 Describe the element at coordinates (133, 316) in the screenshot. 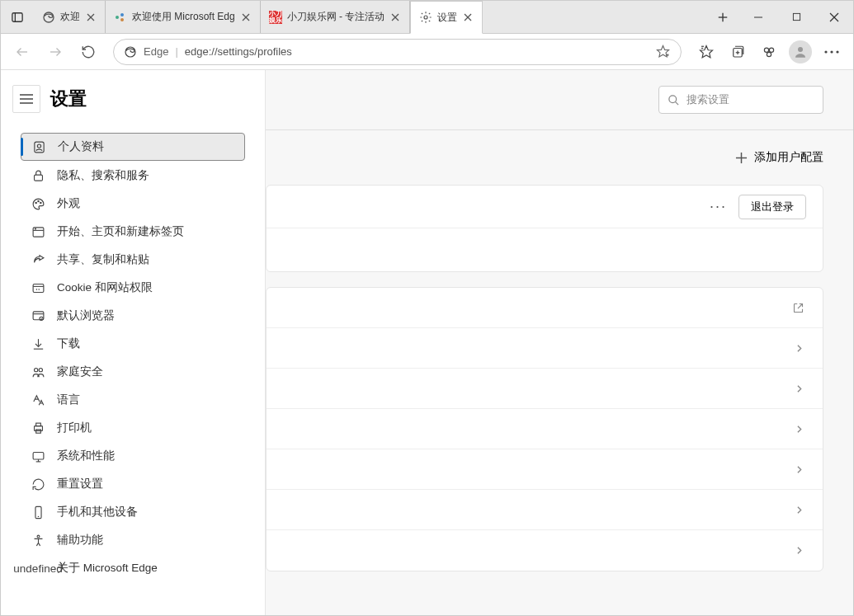

I see `nav-item-browser: 默认浏览器` at that location.